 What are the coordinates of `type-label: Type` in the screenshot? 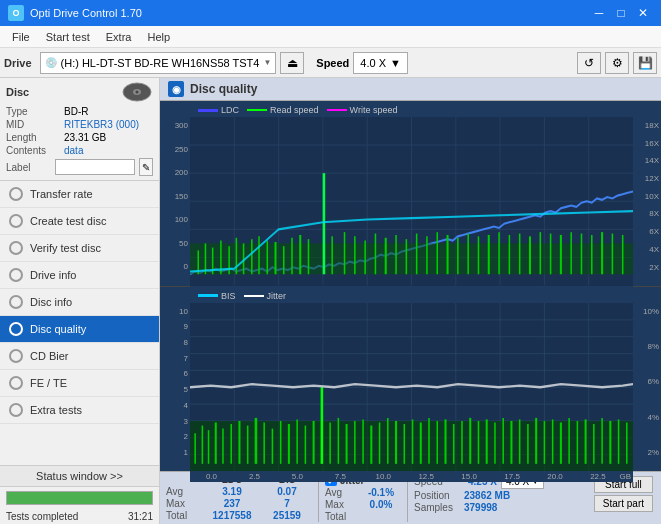 It's located at (35, 112).